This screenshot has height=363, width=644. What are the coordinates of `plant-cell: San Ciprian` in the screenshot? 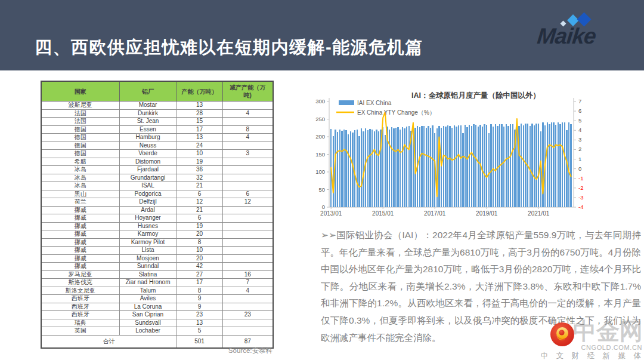 It's located at (148, 315).